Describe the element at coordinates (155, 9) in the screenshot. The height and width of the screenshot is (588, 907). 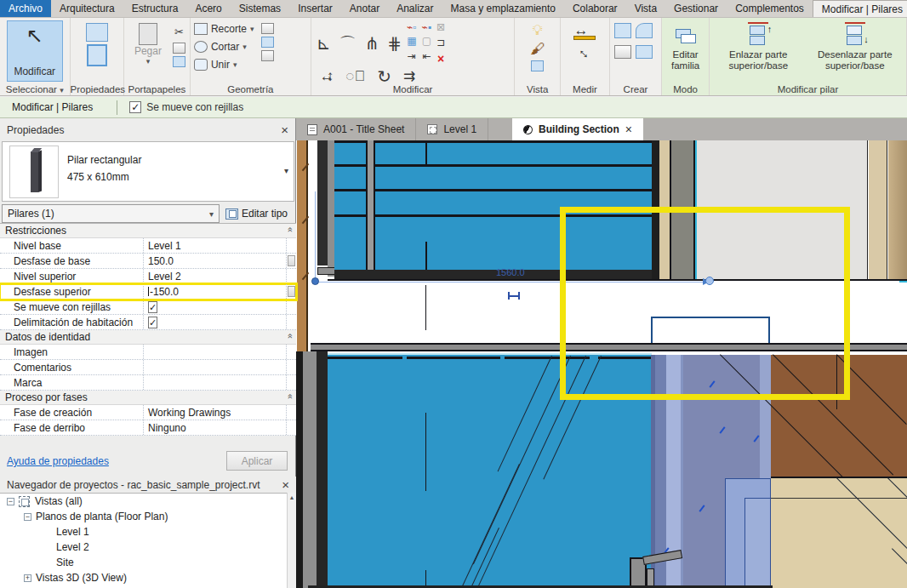
I see `tab-estructura: Estructura` at that location.